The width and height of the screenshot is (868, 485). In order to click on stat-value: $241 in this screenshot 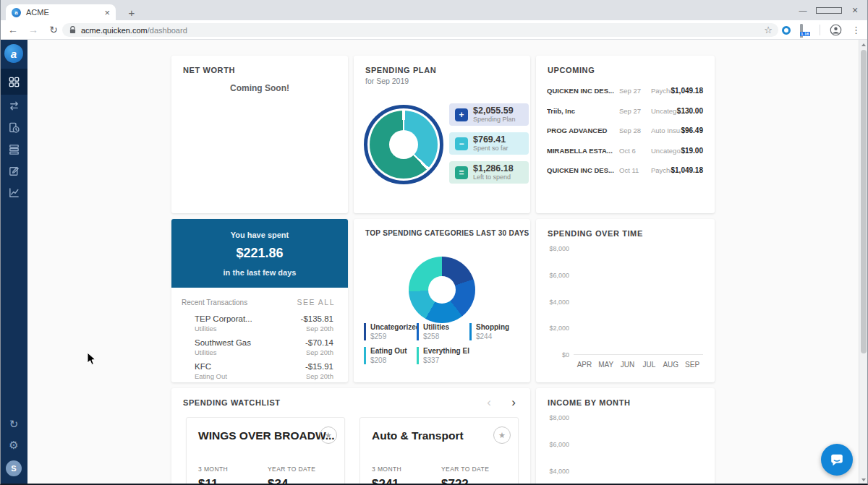, I will do `click(407, 481)`.